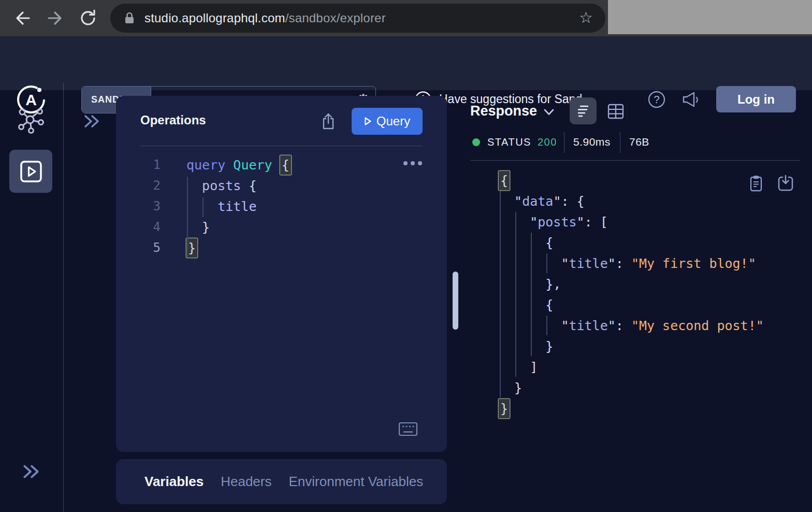  Describe the element at coordinates (356, 482) in the screenshot. I see `tab-environment-variables: Environment Variables` at that location.